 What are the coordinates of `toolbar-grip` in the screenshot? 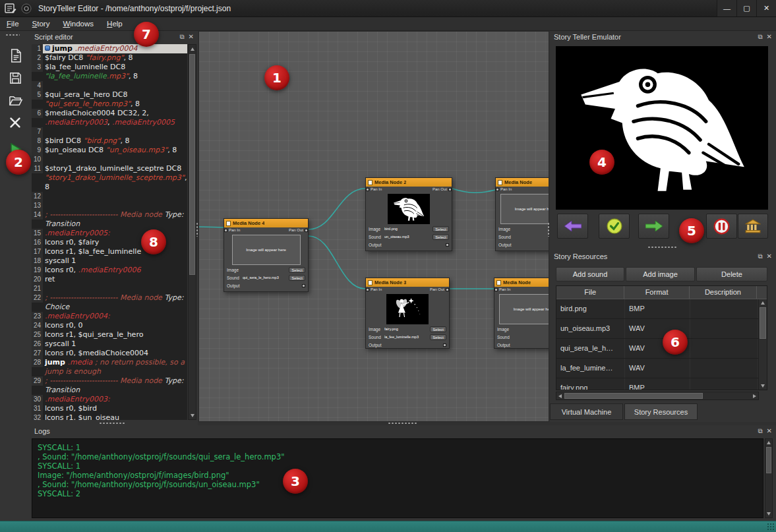 It's located at (13, 35).